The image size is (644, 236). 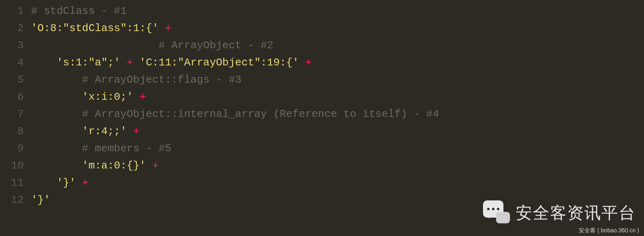 What do you see at coordinates (95, 28) in the screenshot?
I see `string-token: 'O:8:"stdClass":1:{'` at bounding box center [95, 28].